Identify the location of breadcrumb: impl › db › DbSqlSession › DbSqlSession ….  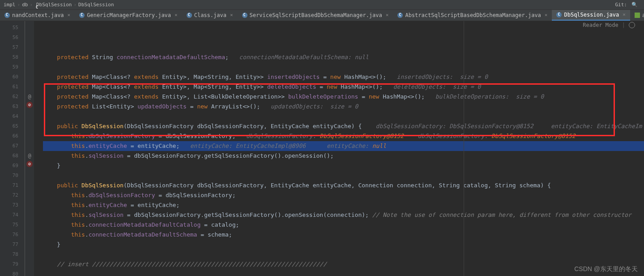
(322, 5).